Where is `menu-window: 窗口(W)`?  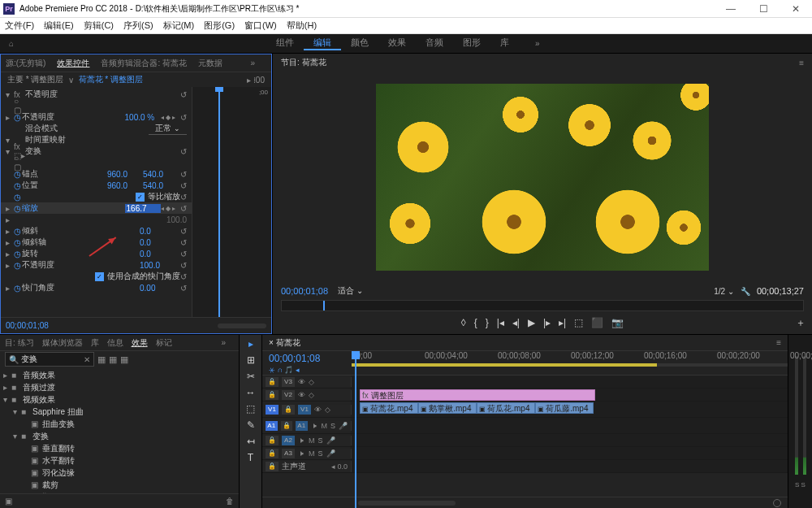 menu-window: 窗口(W) is located at coordinates (261, 26).